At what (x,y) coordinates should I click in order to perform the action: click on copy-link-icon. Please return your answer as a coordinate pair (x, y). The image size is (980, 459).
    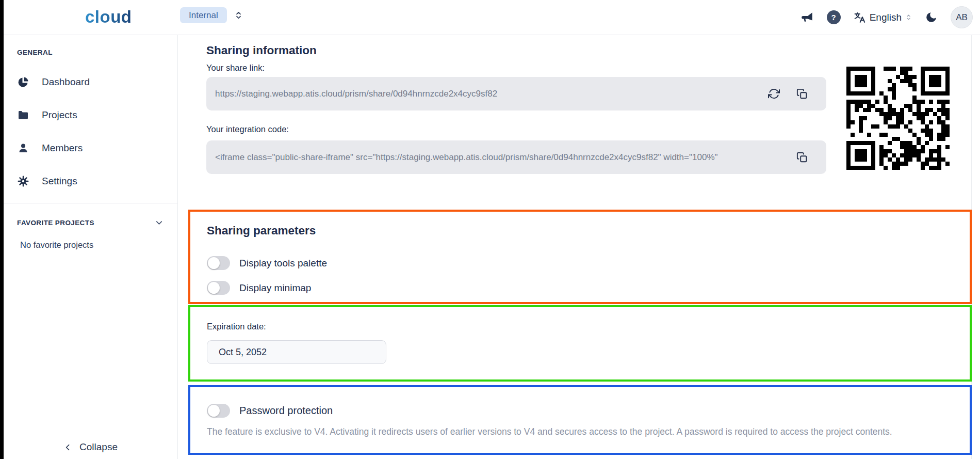
    Looking at the image, I should click on (802, 94).